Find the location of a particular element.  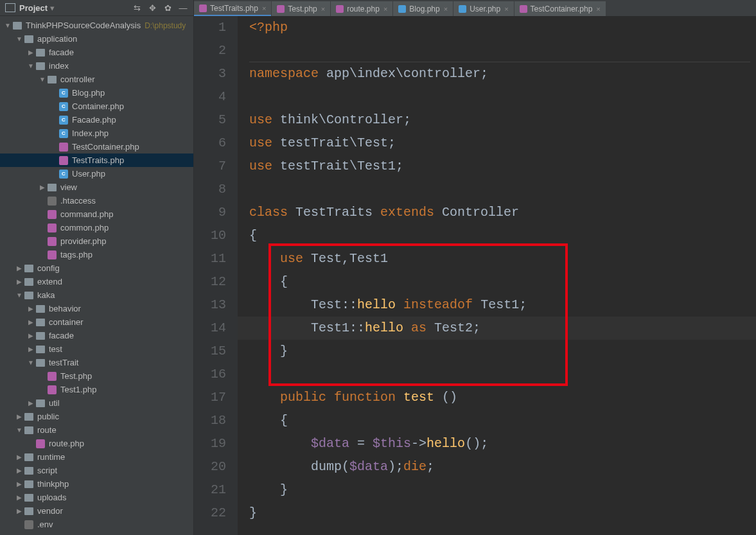

tree-folder: ▶test is located at coordinates (96, 349).